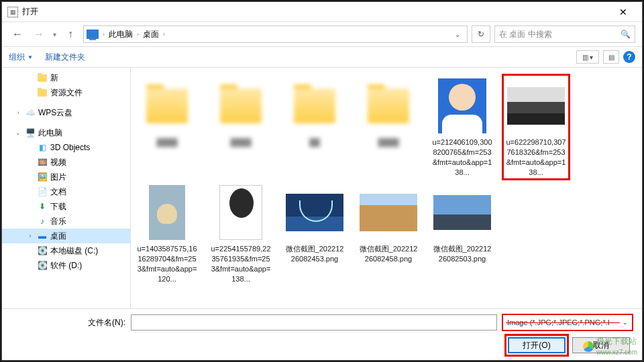 The width and height of the screenshot is (644, 362). I want to click on tree-item-pc: ⌄🖥️此电脑, so click(66, 133).